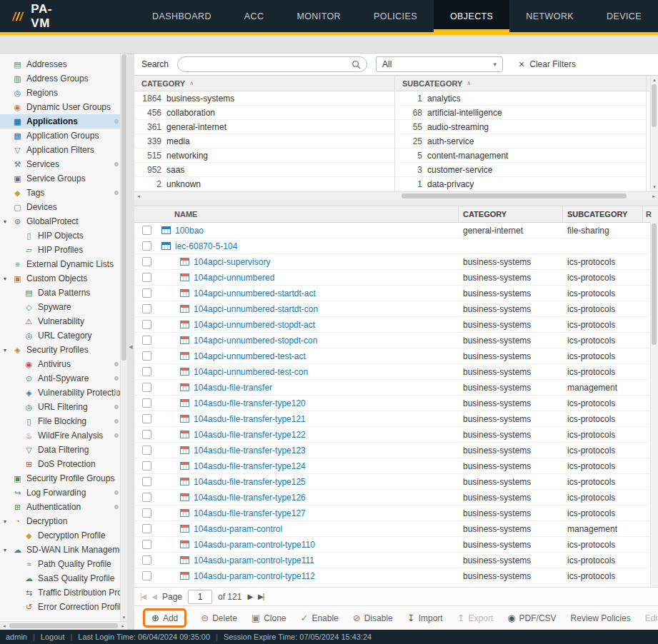 This screenshot has height=644, width=658. I want to click on filter-row: 952saas, so click(264, 170).